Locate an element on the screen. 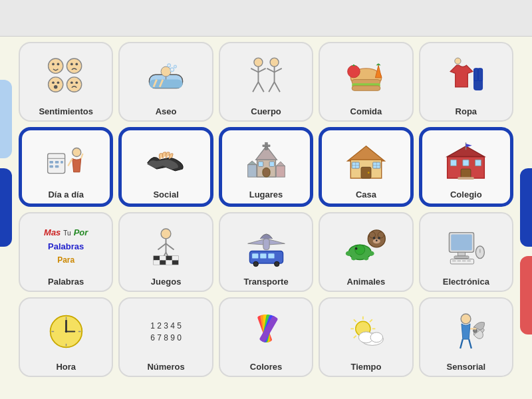  card-ropa: Ropa is located at coordinates (466, 82).